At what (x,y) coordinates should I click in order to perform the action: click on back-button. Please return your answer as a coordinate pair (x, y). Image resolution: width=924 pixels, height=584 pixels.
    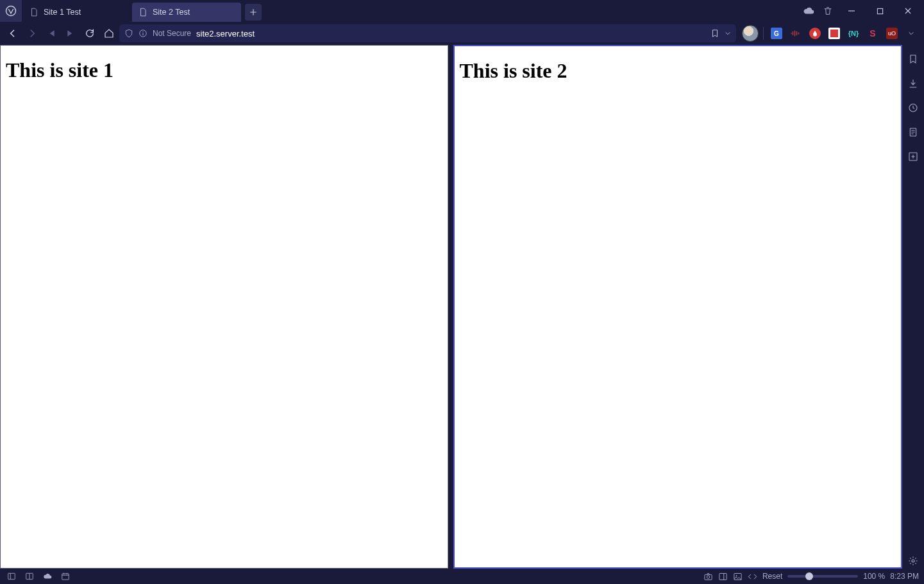
    Looking at the image, I should click on (13, 33).